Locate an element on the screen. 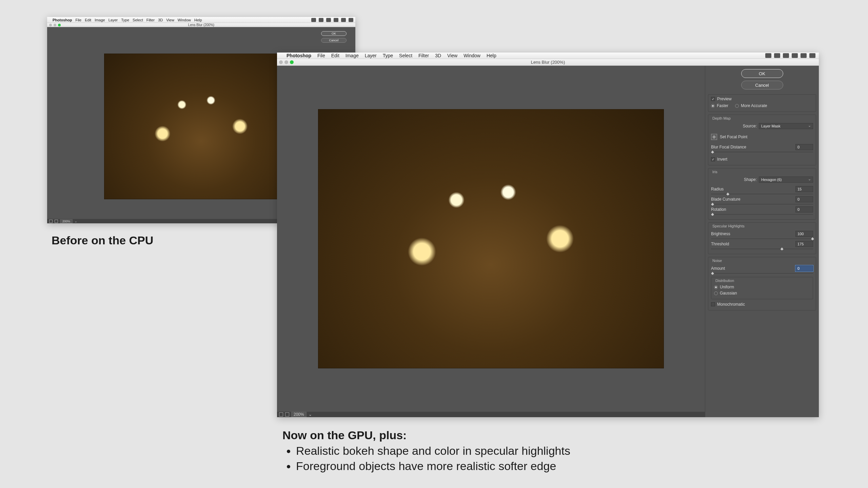 The height and width of the screenshot is (488, 868). amount-slider is located at coordinates (762, 273).